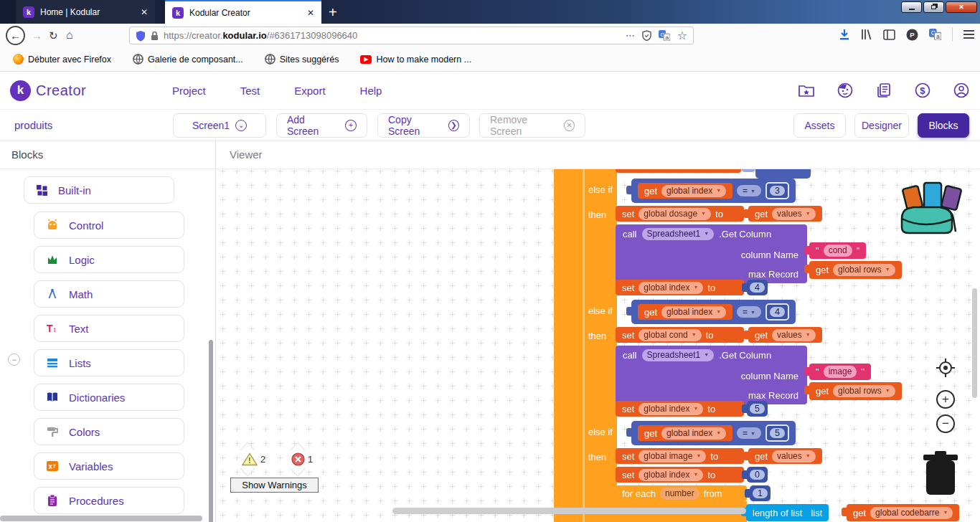 This screenshot has width=980, height=522. Describe the element at coordinates (778, 191) in the screenshot. I see `number-block: 3` at that location.